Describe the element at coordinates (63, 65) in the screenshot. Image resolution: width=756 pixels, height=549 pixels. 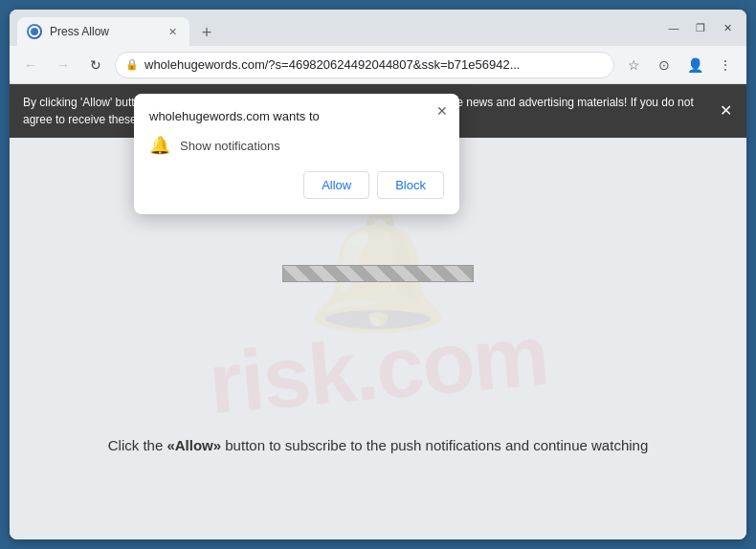
I see `forward-button: →` at that location.